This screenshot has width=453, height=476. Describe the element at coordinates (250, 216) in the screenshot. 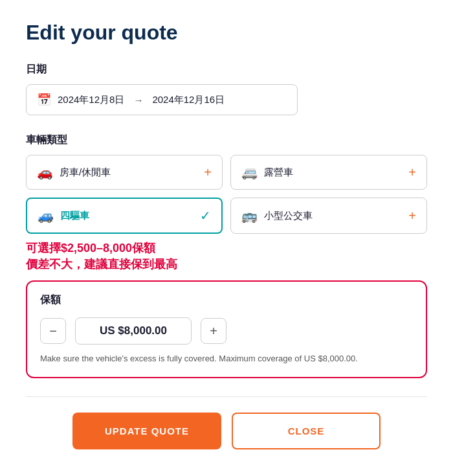

I see `bus-icon: 🚌` at that location.